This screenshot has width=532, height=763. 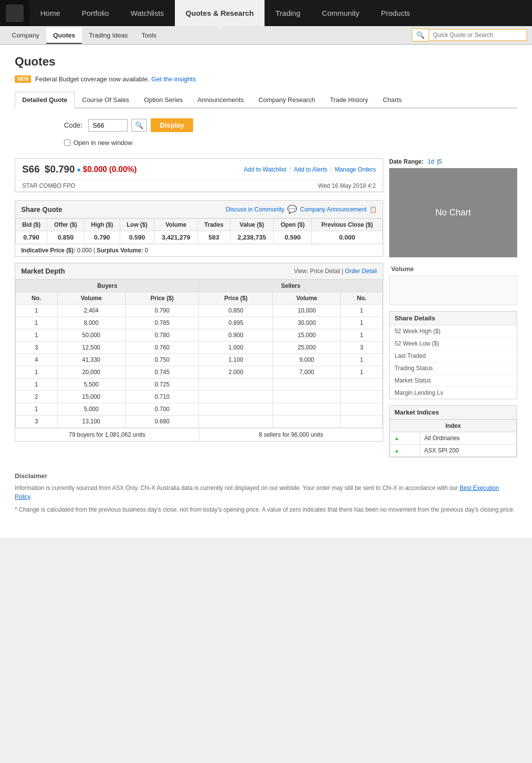 What do you see at coordinates (147, 13) in the screenshot?
I see `nav-item-watchlists: Watchlists` at bounding box center [147, 13].